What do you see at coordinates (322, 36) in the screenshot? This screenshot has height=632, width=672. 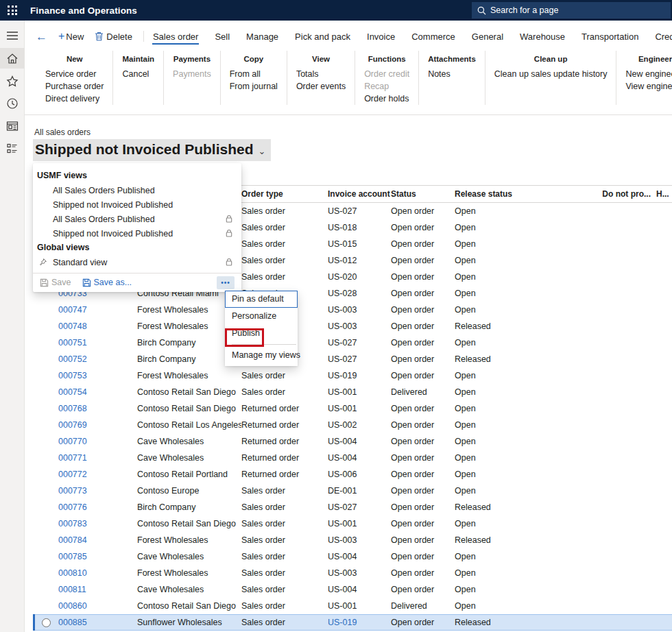 I see `tab-pick-and-pack: Pick and pack` at bounding box center [322, 36].